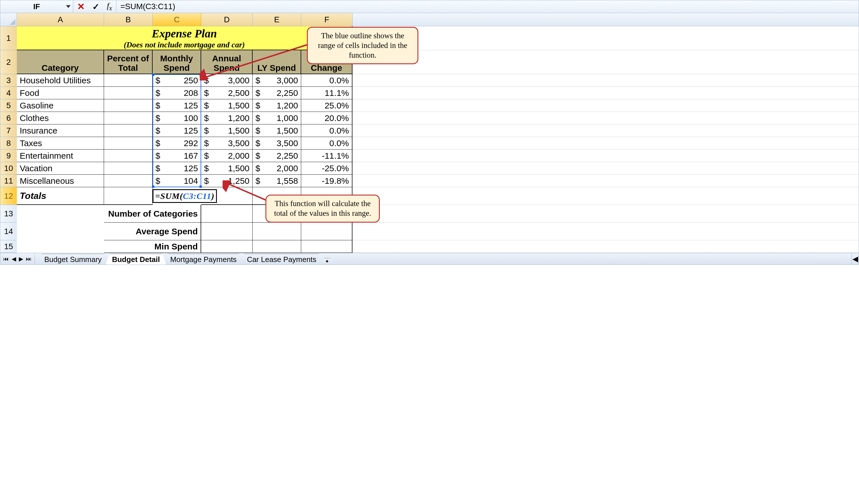 The image size is (859, 504). I want to click on sheet-tab-0: Budget Summary, so click(73, 259).